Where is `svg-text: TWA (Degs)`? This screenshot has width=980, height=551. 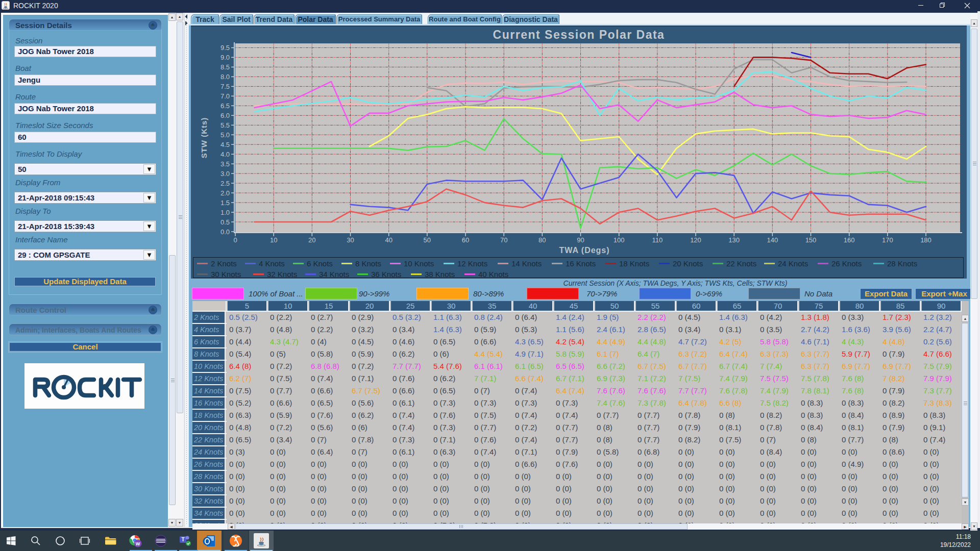 svg-text: TWA (Degs) is located at coordinates (584, 250).